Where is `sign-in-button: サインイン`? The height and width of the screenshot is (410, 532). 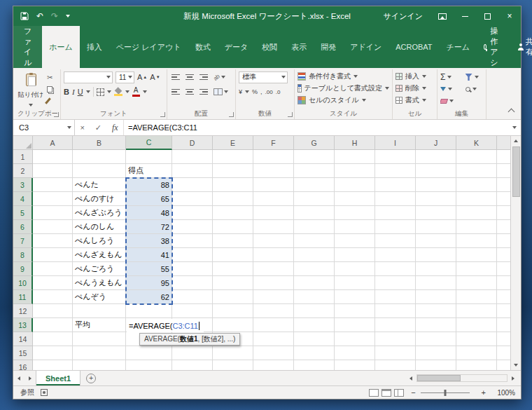
sign-in-button: サインイン is located at coordinates (403, 17).